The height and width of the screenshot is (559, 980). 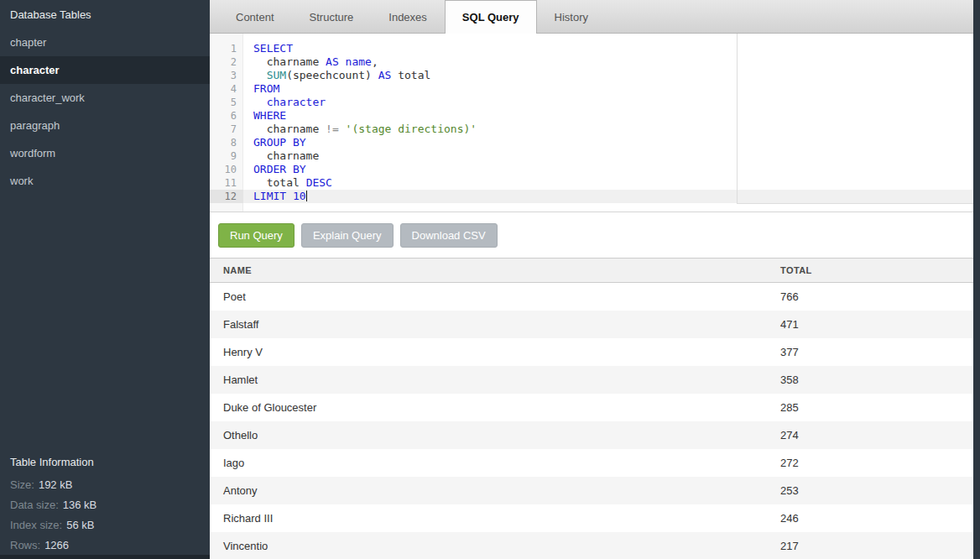 What do you see at coordinates (105, 502) in the screenshot?
I see `table-information-panel: Table Information Size:192 kBData size:1…` at bounding box center [105, 502].